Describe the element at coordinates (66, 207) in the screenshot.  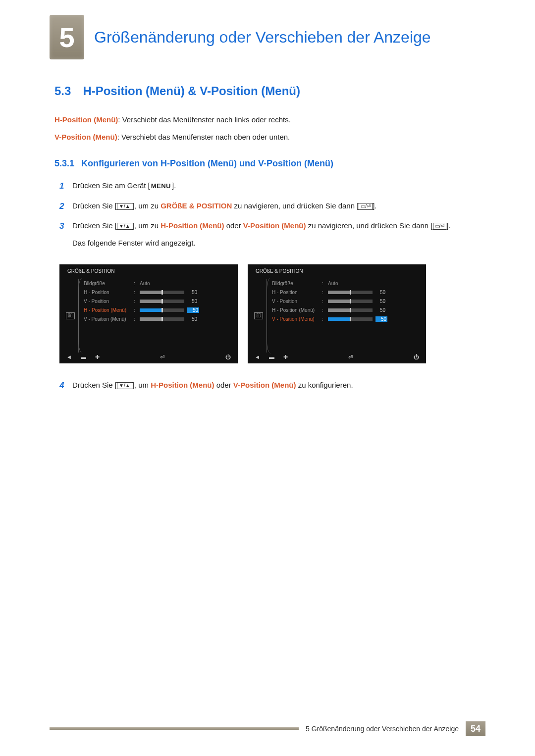
I see `step-number: 2` at that location.